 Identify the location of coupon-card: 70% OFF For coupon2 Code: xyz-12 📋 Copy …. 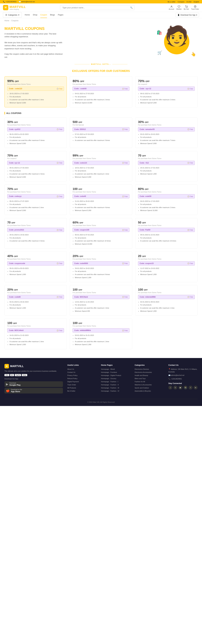
(36, 166).